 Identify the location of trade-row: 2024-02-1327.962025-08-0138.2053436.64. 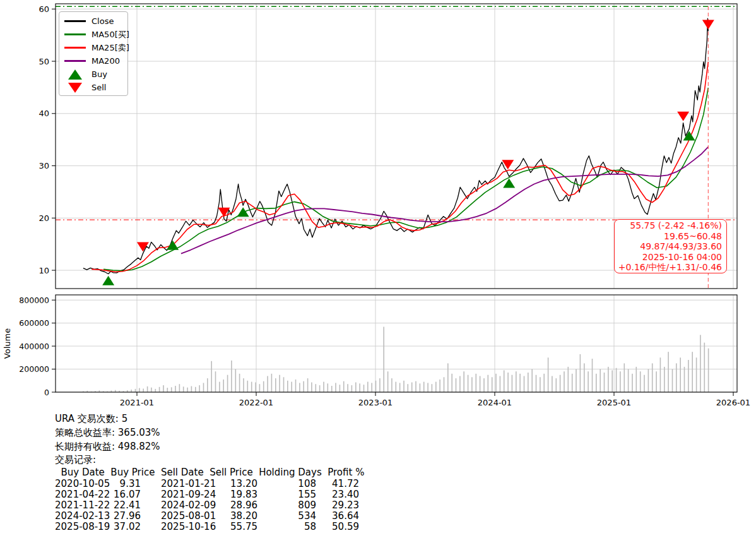
(210, 517).